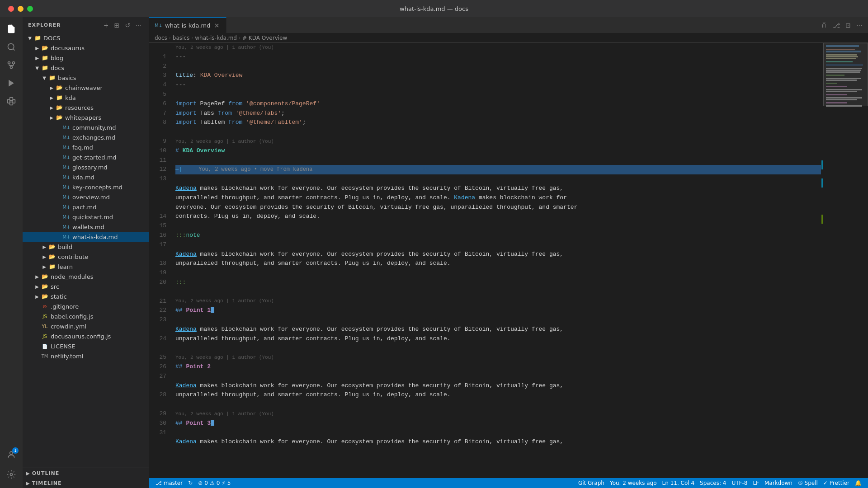 The width and height of the screenshot is (868, 488). What do you see at coordinates (86, 316) in the screenshot?
I see `tree-item-babel-config: ▶ JS babel.config.js` at bounding box center [86, 316].